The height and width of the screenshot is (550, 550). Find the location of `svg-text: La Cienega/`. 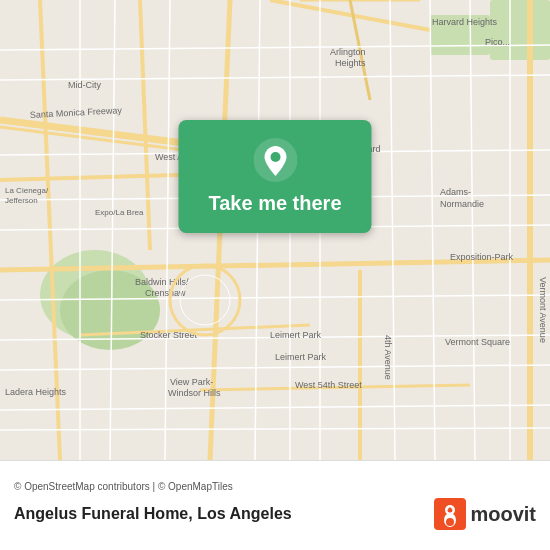

svg-text: La Cienega/ is located at coordinates (27, 190).